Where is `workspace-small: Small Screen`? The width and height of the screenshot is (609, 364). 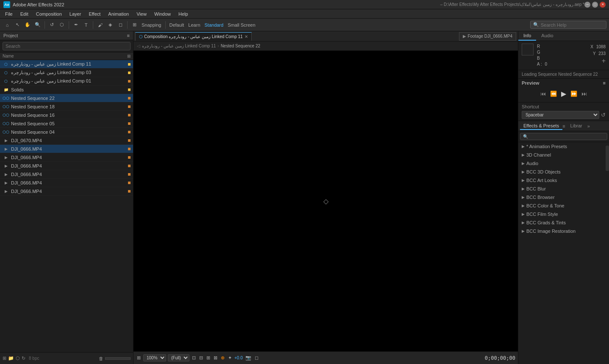
workspace-small: Small Screen is located at coordinates (242, 25).